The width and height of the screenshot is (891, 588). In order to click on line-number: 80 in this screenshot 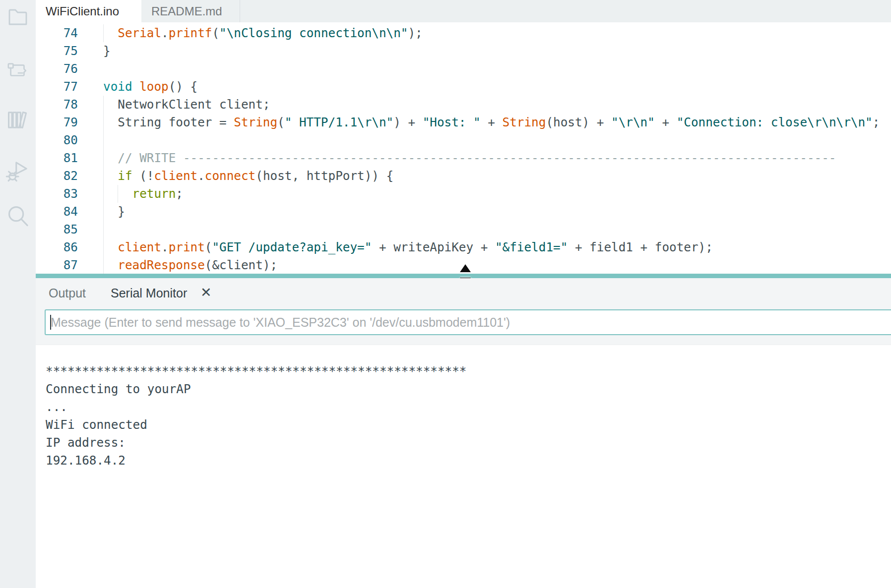, I will do `click(57, 140)`.